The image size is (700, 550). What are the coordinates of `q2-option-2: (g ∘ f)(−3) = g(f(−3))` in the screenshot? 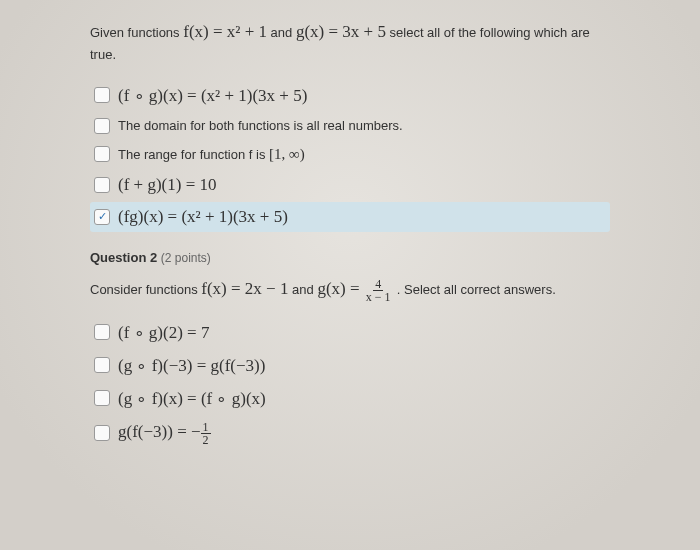 It's located at (350, 366).